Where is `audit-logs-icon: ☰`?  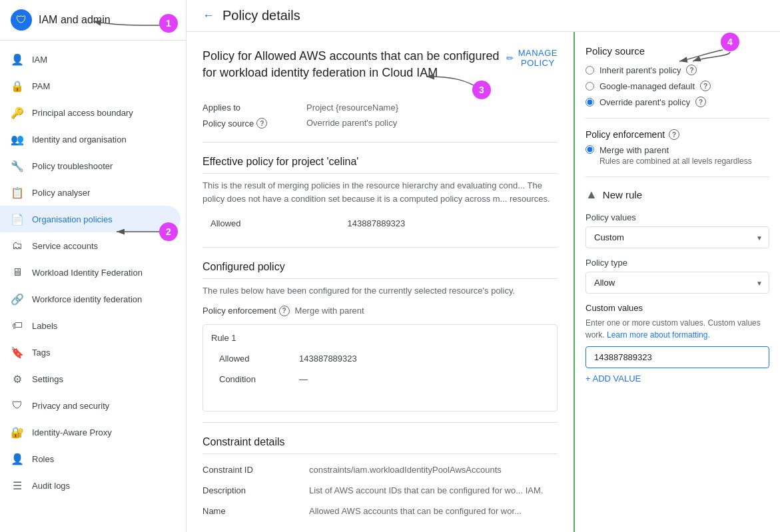 audit-logs-icon: ☰ is located at coordinates (17, 485).